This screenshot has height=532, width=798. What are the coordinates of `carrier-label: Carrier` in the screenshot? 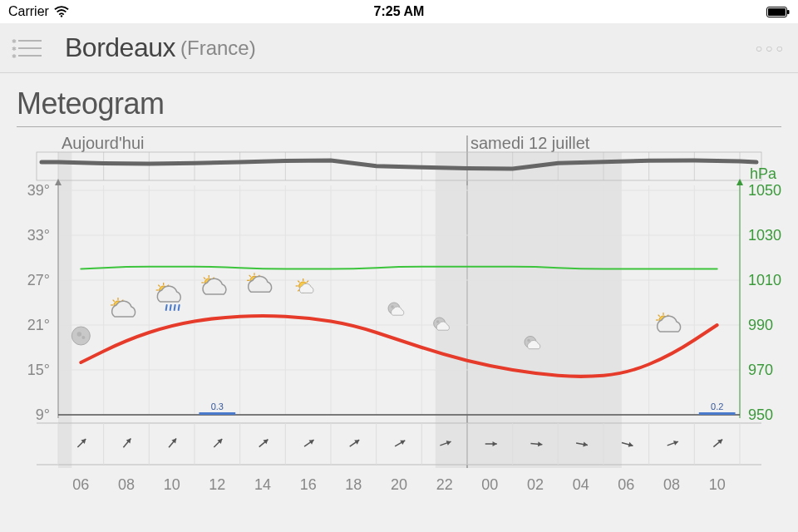 It's located at (28, 12).